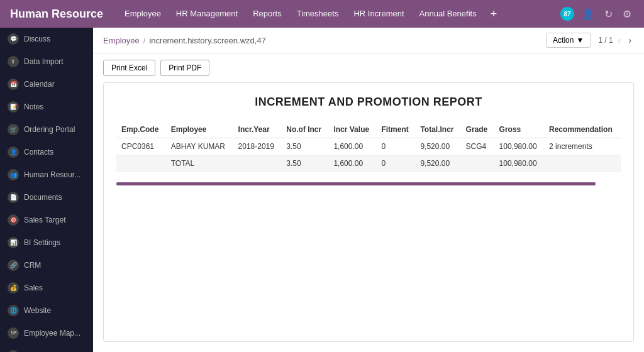  Describe the element at coordinates (13, 220) in the screenshot. I see `sales-target-icon: 🎯` at that location.